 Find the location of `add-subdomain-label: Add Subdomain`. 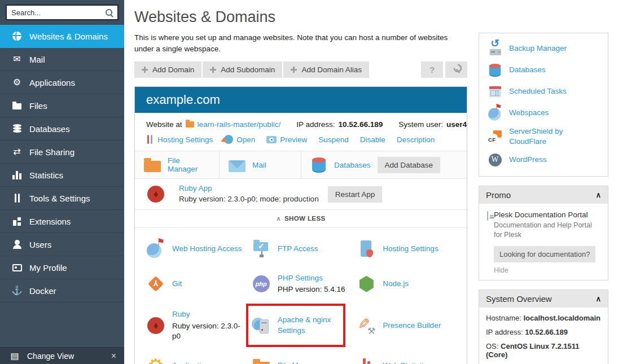

add-subdomain-label: Add Subdomain is located at coordinates (248, 70).